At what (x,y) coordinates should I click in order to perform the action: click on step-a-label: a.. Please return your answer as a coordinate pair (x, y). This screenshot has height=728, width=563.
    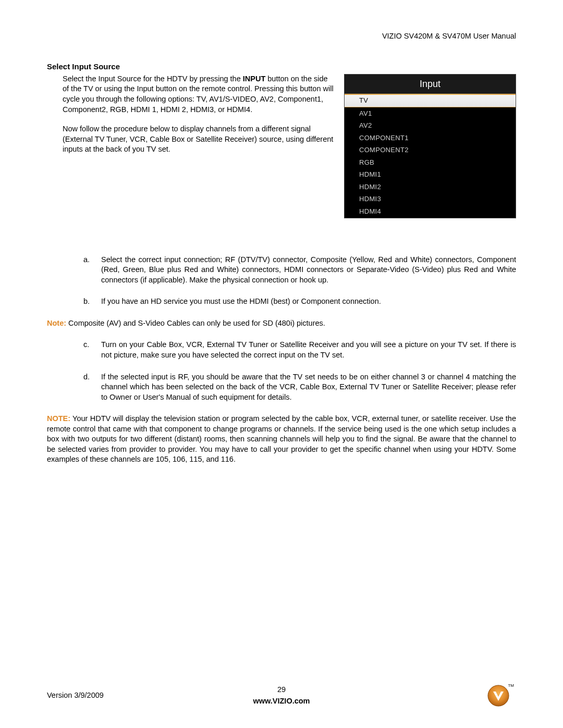
    Looking at the image, I should click on (89, 270).